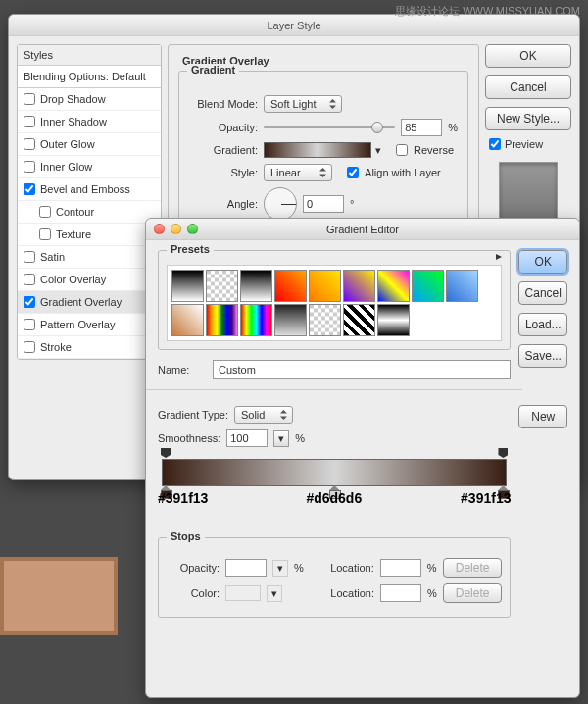 The image size is (588, 704). What do you see at coordinates (89, 190) in the screenshot?
I see `style-bevel-emboss: Bevel and Emboss` at bounding box center [89, 190].